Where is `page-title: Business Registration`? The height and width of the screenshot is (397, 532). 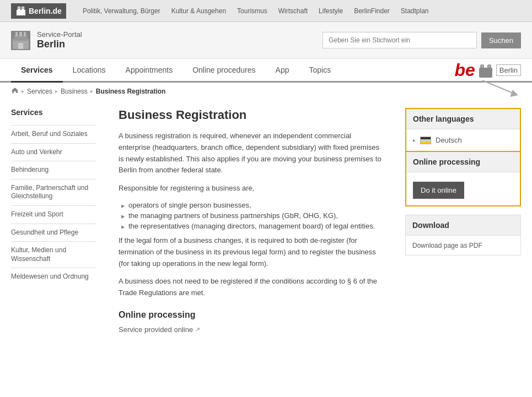
page-title: Business Registration is located at coordinates (251, 115).